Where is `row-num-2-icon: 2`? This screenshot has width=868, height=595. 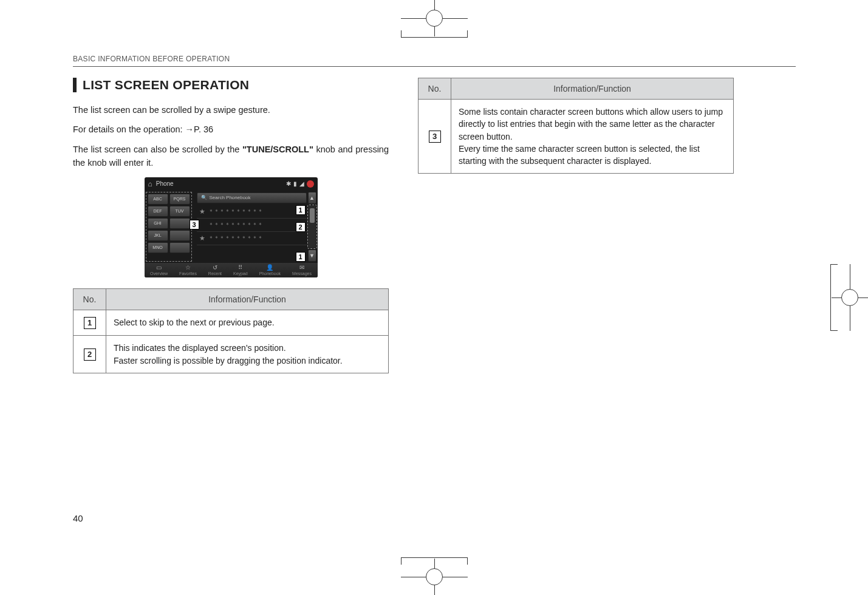 row-num-2-icon: 2 is located at coordinates (90, 355).